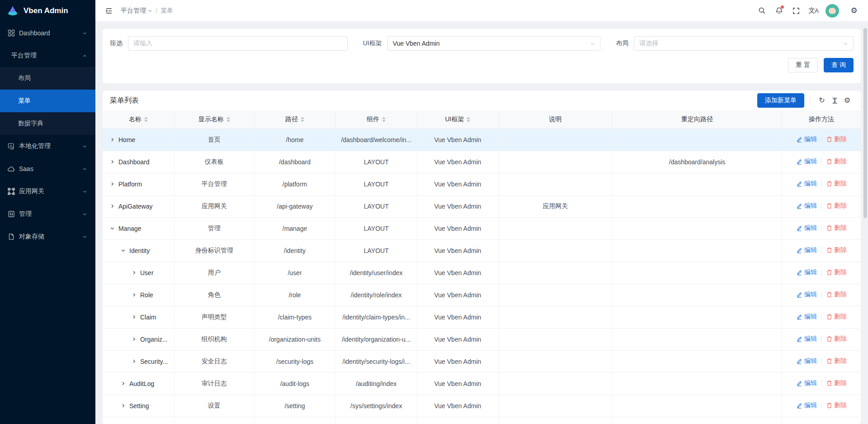 This screenshot has width=868, height=424. What do you see at coordinates (48, 33) in the screenshot?
I see `sidebar-item-dashboard: Dashboard` at bounding box center [48, 33].